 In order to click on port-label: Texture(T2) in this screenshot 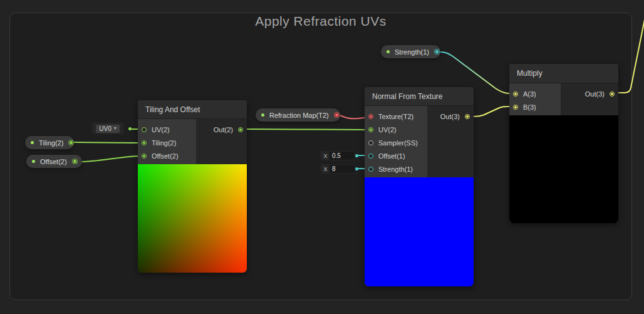, I will do `click(396, 117)`.